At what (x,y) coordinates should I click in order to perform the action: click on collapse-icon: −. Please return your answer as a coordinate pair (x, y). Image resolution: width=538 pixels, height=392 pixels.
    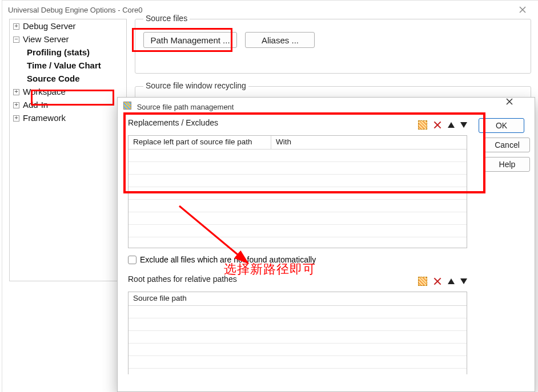
    Looking at the image, I should click on (16, 40).